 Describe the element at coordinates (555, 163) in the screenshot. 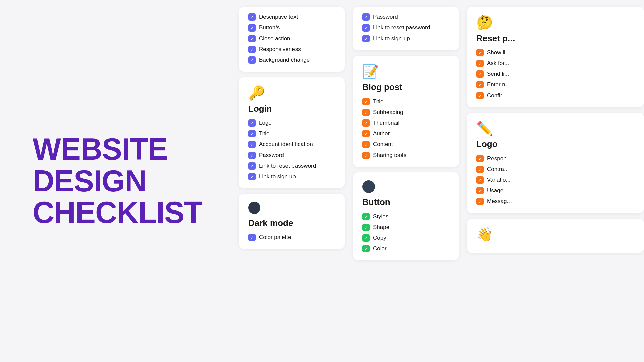

I see `card-logo: ✏️ Logo ✓ Respon... ✓ Contra... ✓ Variat…` at that location.